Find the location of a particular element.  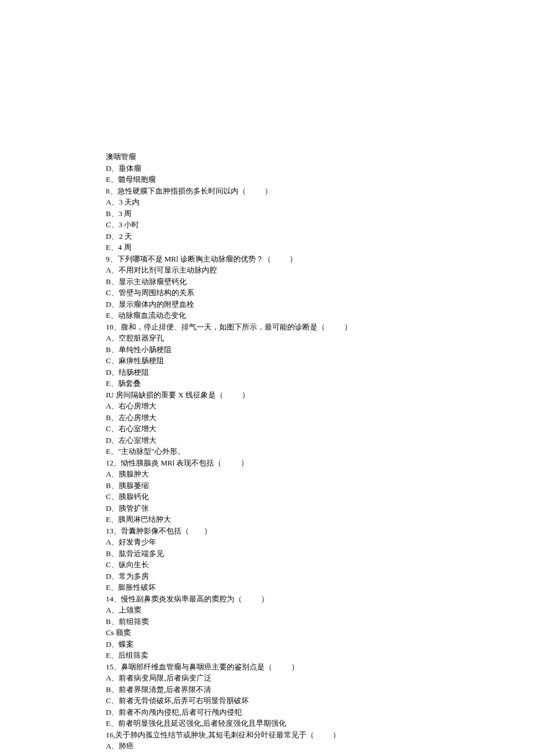

text-line: B、肱骨近端多见 is located at coordinates (320, 554).